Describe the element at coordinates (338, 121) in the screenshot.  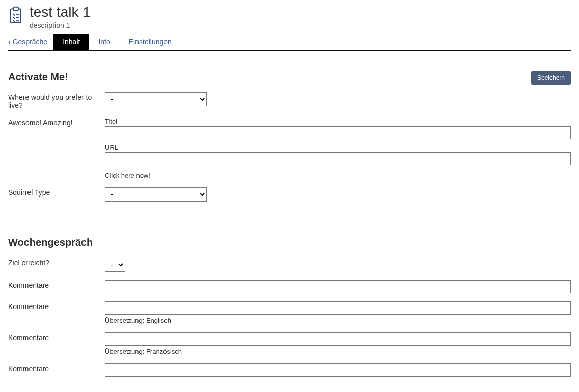
I see `sublabel-titel: Titel` at that location.